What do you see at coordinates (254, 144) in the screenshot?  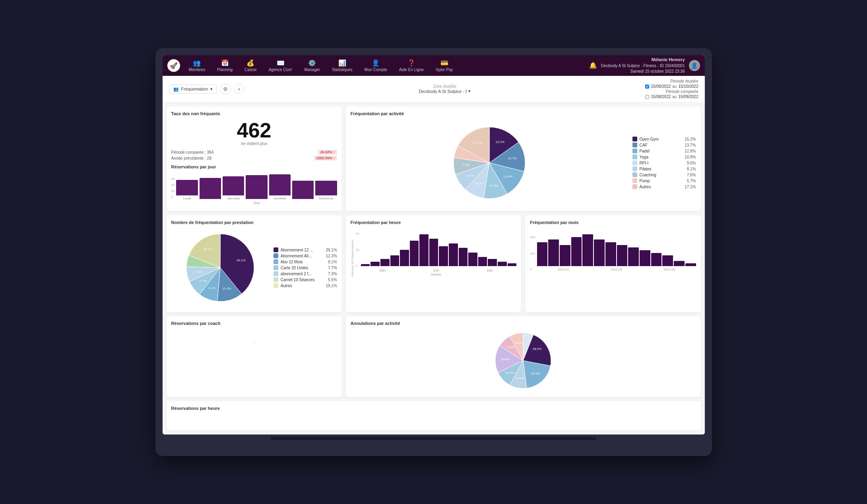 I see `sub-label: ne visitent plus` at bounding box center [254, 144].